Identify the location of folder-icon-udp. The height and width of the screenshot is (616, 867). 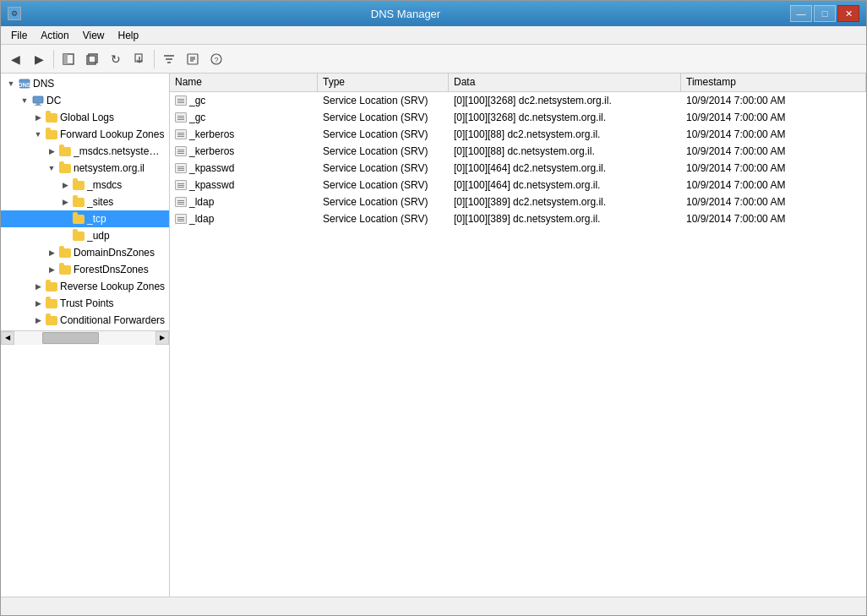
(79, 236).